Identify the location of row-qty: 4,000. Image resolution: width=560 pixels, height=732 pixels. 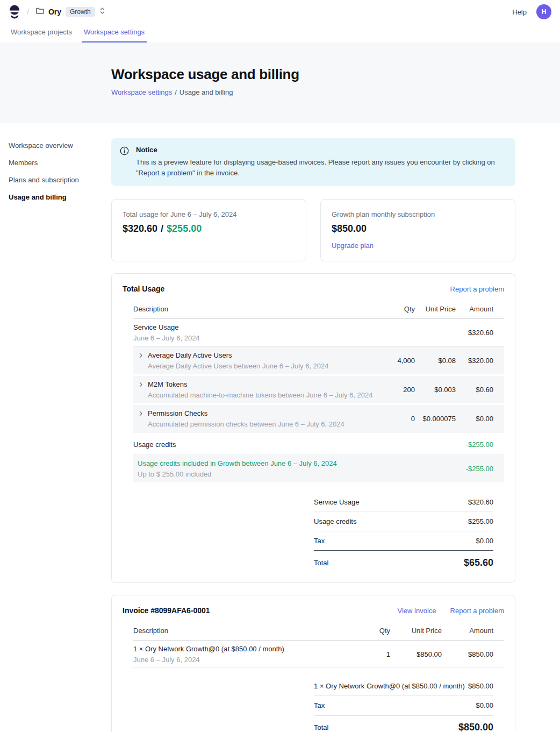
(396, 360).